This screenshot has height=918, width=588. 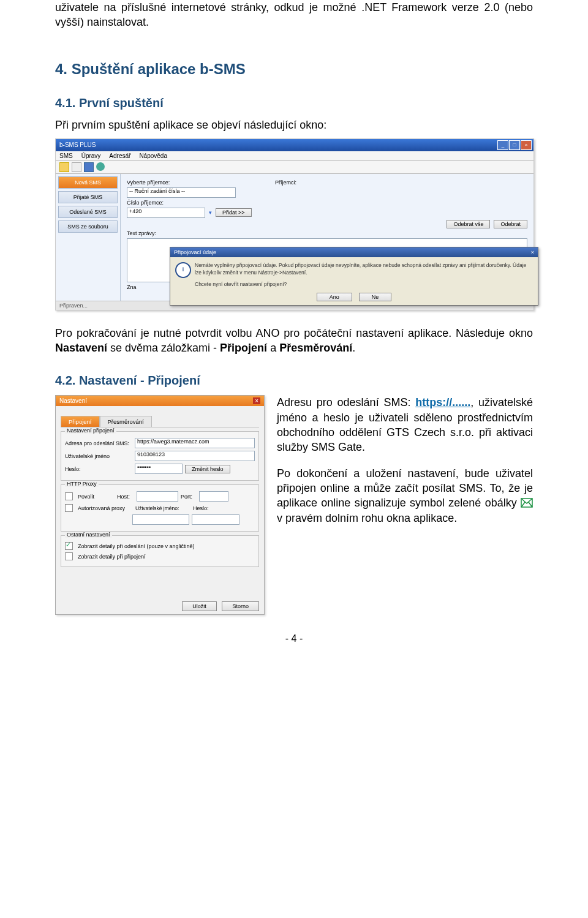 I want to click on checkbox-povolit, so click(x=69, y=496).